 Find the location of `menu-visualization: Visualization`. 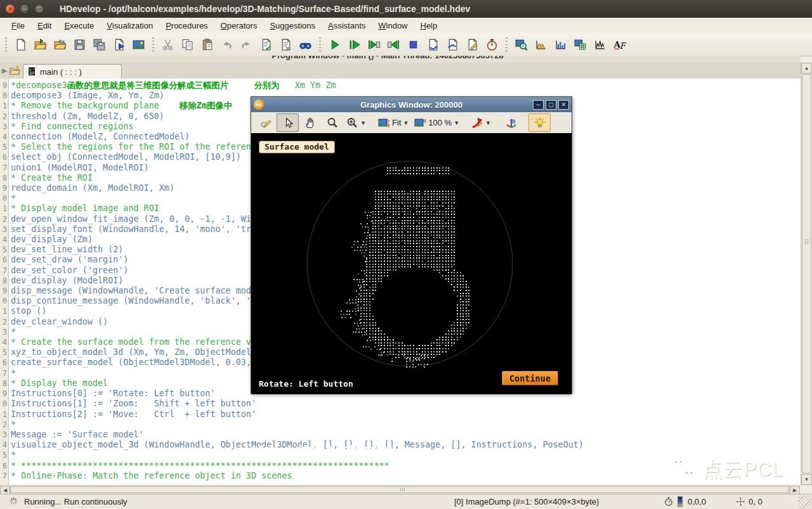

menu-visualization: Visualization is located at coordinates (129, 25).